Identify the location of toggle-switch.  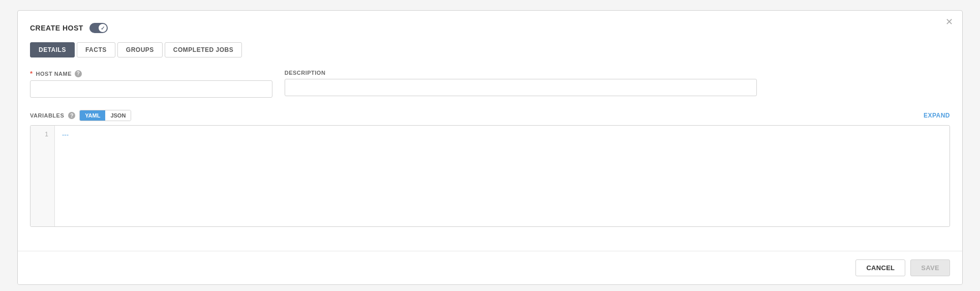
(99, 28).